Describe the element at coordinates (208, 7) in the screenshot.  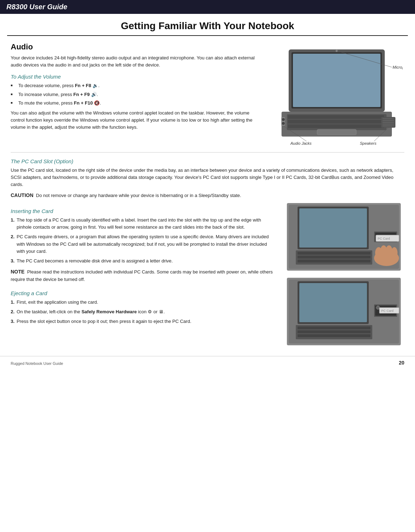
I see `header-bar: R8300 User Guide` at that location.